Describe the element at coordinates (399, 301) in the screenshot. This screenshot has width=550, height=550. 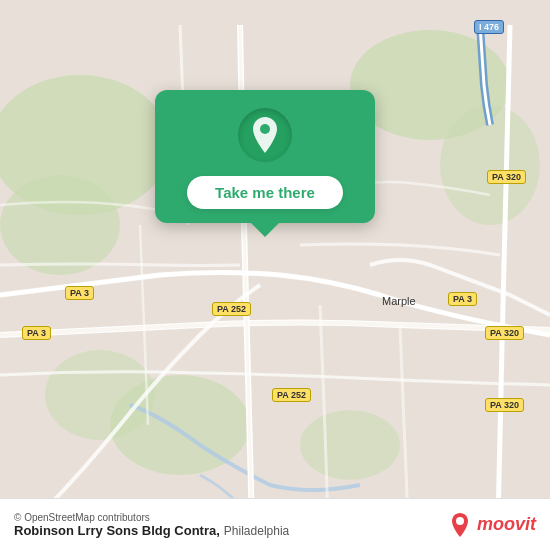
I see `place-label-marple: Marple` at that location.